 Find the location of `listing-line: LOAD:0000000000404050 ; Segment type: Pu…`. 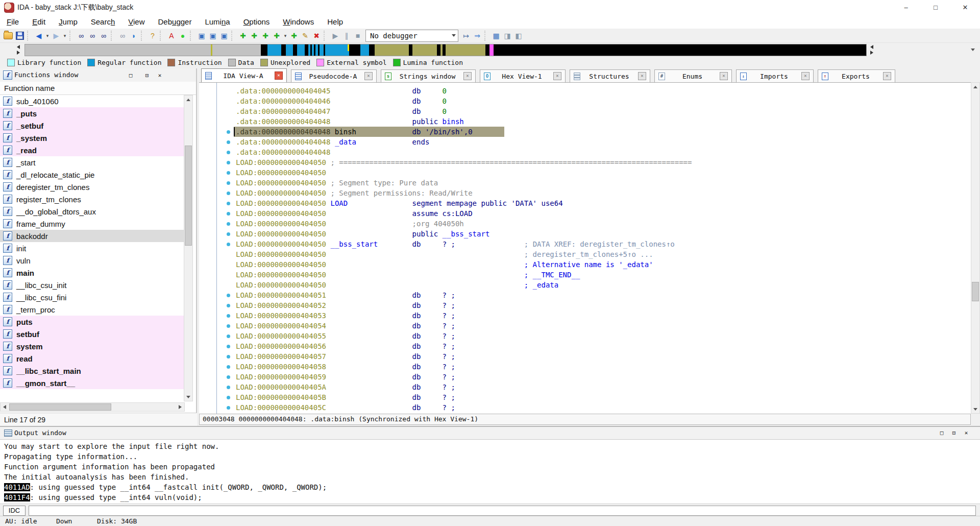

listing-line: LOAD:0000000000404050 ; Segment type: Pu… is located at coordinates (585, 183).